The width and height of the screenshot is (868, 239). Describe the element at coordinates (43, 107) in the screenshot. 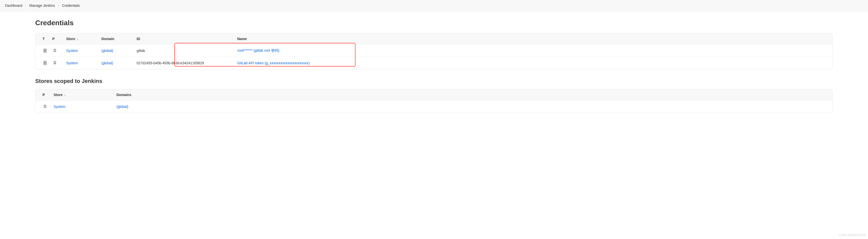

I see `store-provider-icon-cell` at that location.